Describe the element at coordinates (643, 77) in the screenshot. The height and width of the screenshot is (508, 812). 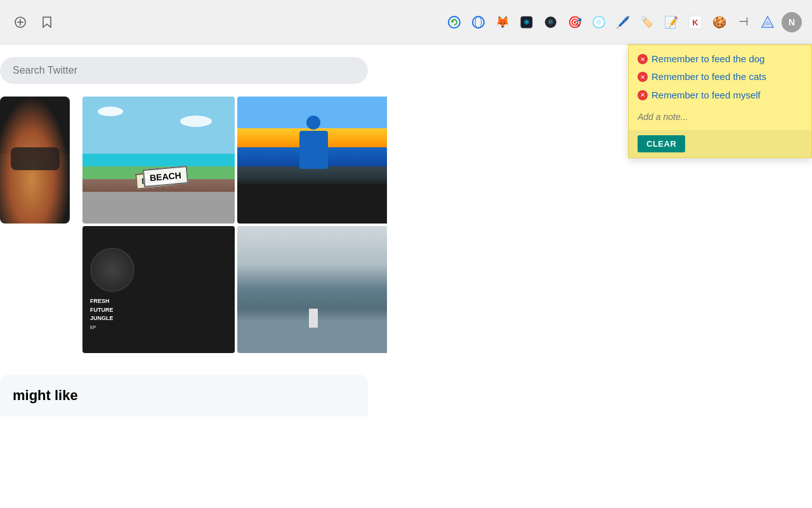
I see `close-note-2-button: ✕` at that location.